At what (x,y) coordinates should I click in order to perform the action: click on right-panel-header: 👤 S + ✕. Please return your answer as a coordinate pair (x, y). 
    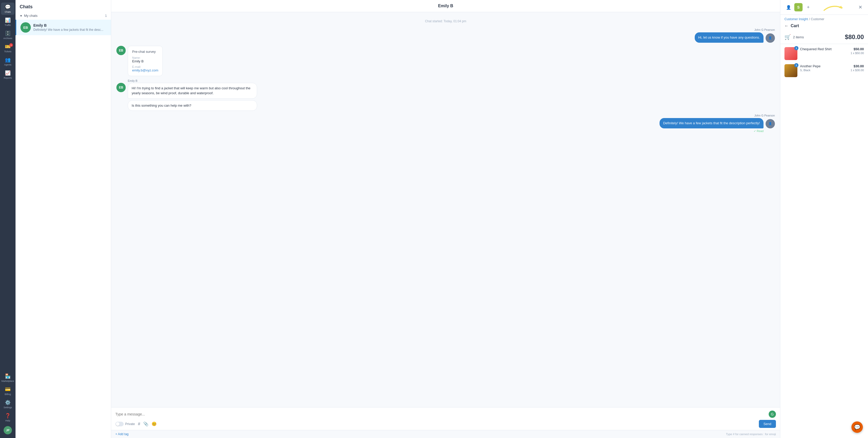
    Looking at the image, I should click on (824, 7).